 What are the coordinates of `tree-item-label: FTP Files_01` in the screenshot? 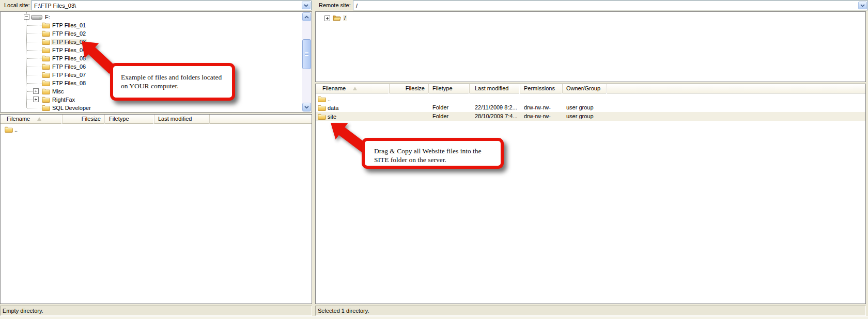 It's located at (69, 25).